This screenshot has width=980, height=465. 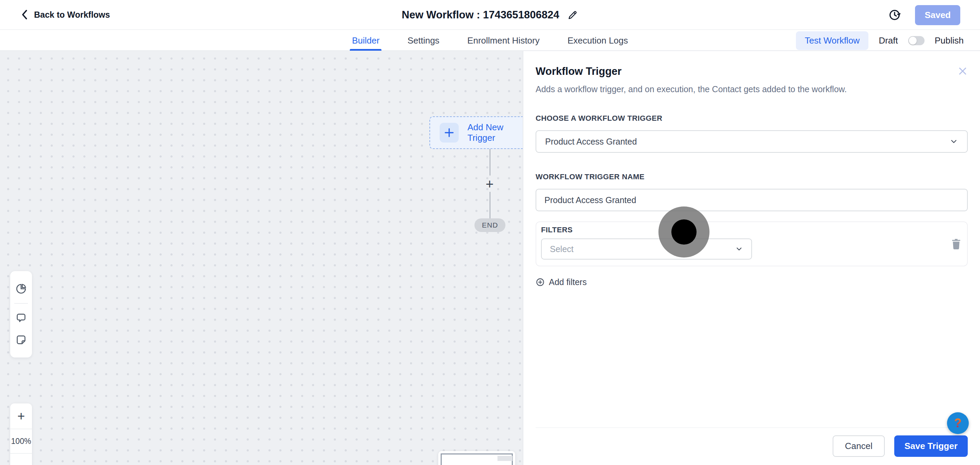 What do you see at coordinates (490, 15) in the screenshot?
I see `top-header: Back to Workflows New Workflow : 1743651…` at bounding box center [490, 15].